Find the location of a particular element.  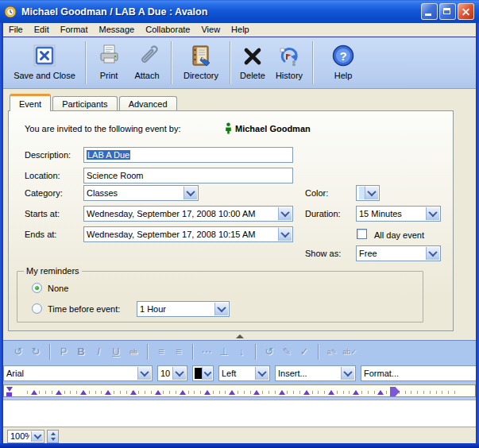

selected-text: LAB A Due is located at coordinates (108, 155).